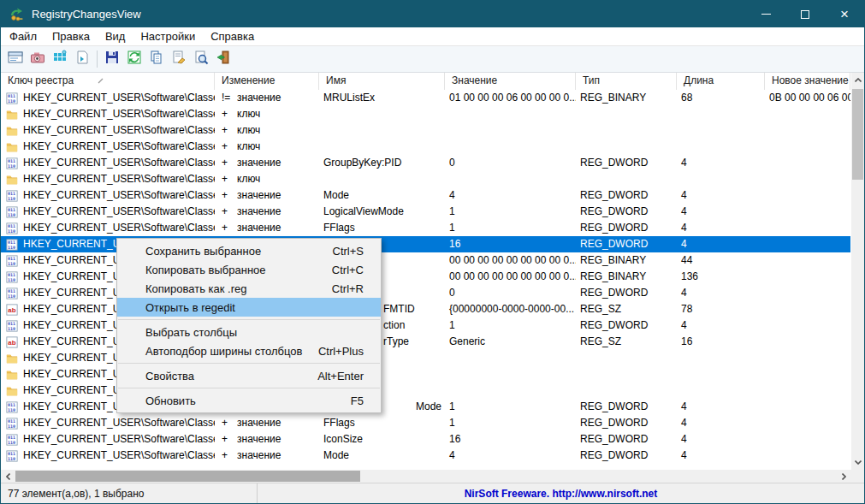  I want to click on find-button, so click(201, 59).